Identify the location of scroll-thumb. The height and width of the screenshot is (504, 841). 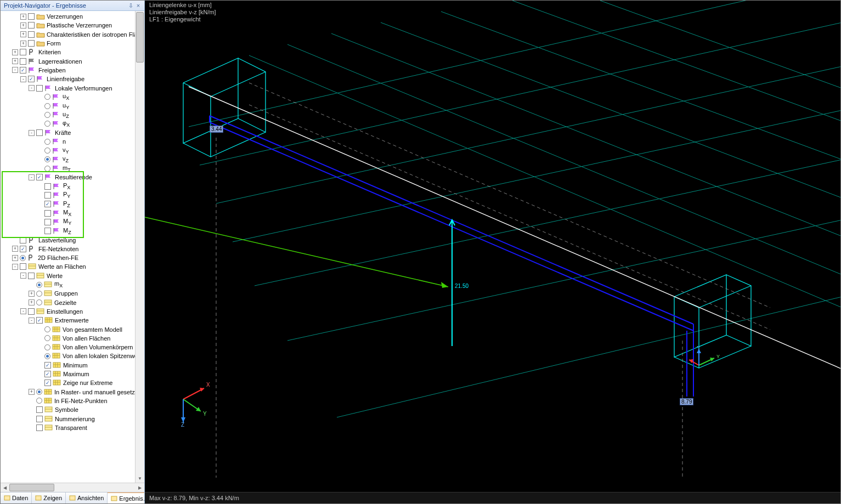
(140, 37).